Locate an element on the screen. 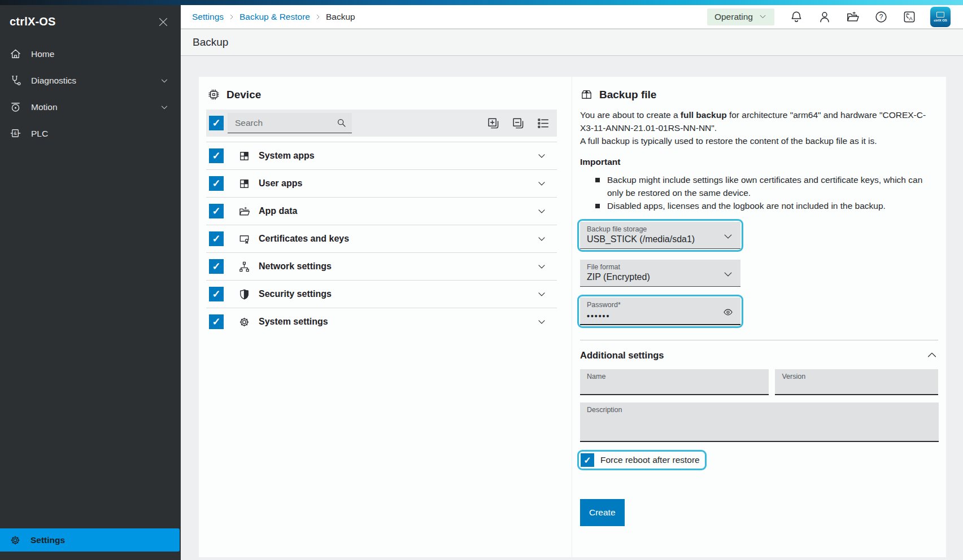 The image size is (963, 560). page-title: Backup is located at coordinates (210, 42).